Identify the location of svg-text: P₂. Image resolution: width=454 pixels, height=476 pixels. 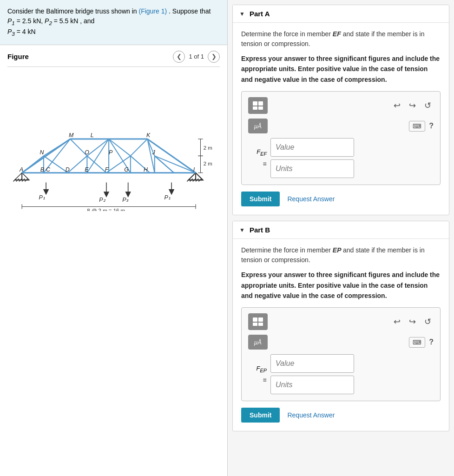
(102, 200).